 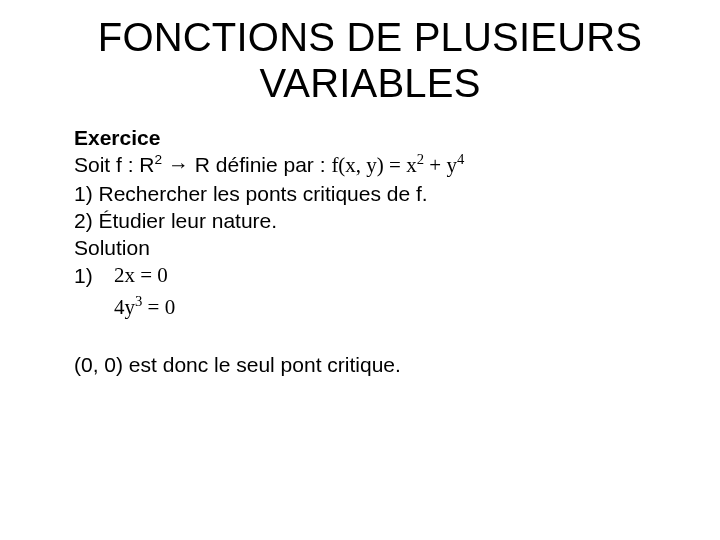 I want to click on solution-1-block: 1) 2x = 0 4y3 = 0, so click(x=377, y=294).